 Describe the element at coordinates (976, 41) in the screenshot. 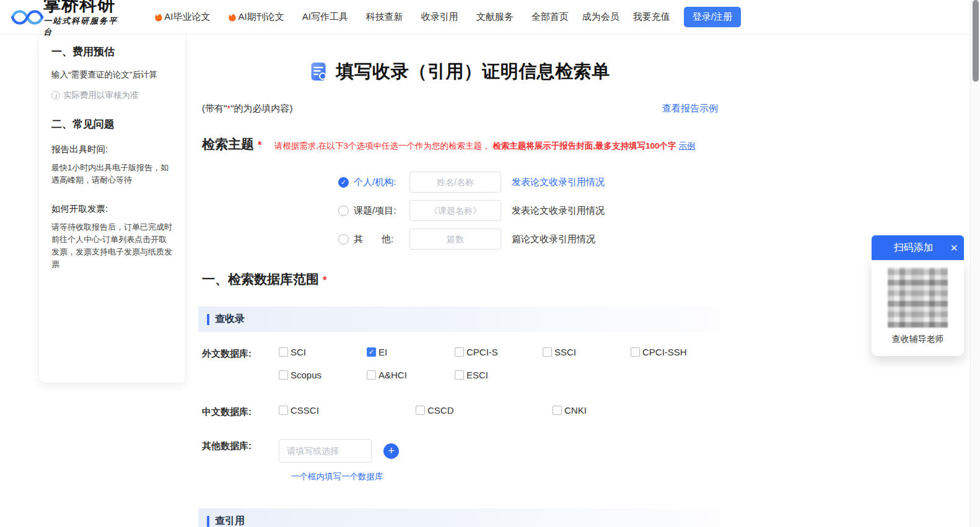

I see `scrollbar-thumb` at that location.